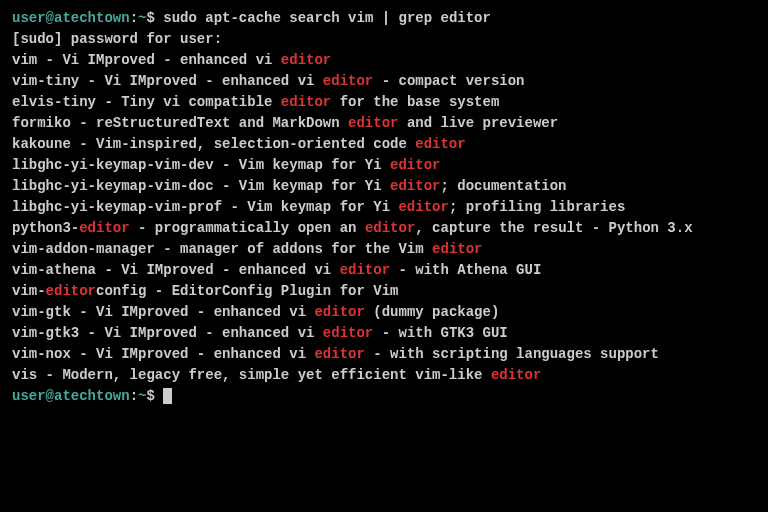  What do you see at coordinates (384, 82) in the screenshot?
I see `output-line: vim-tiny - Vi IMproved - enhanced vi edi…` at bounding box center [384, 82].